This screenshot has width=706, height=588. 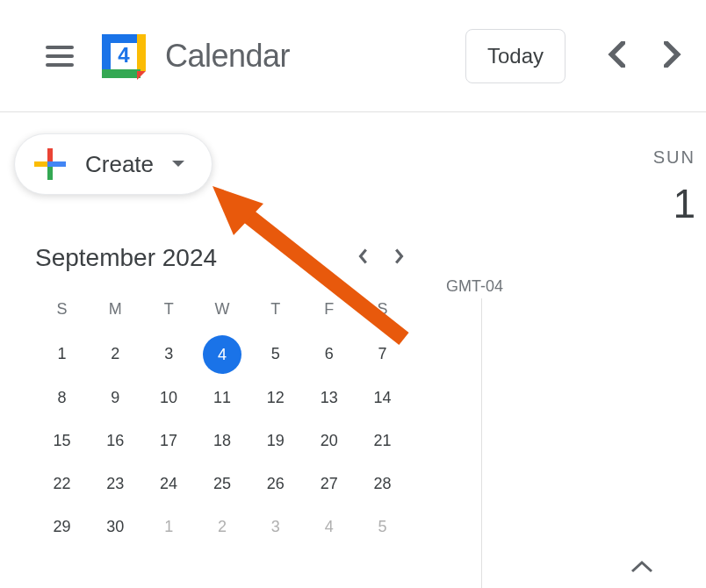 I want to click on mini-cal-day: 25, so click(x=223, y=484).